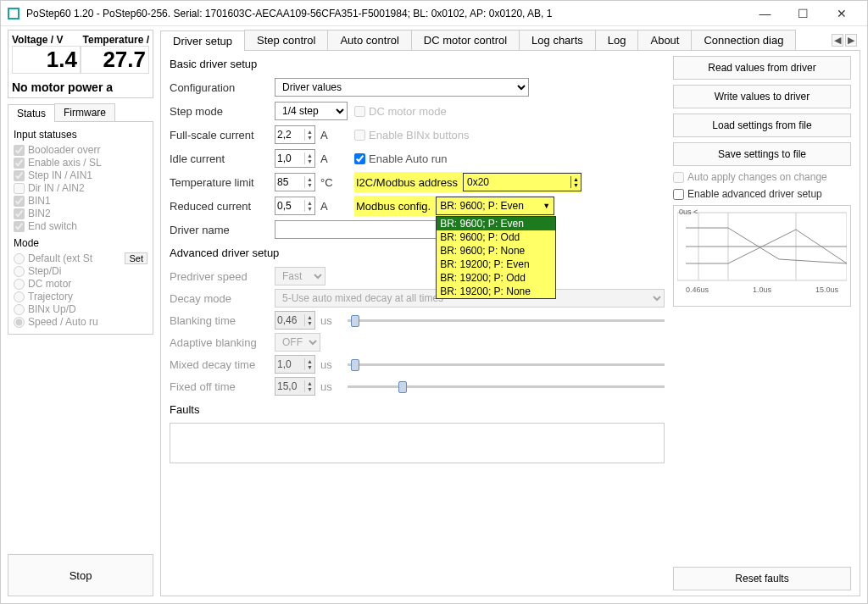 Image resolution: width=868 pixels, height=604 pixels. Describe the element at coordinates (851, 41) in the screenshot. I see `tab-scroll-right: ▶` at that location.